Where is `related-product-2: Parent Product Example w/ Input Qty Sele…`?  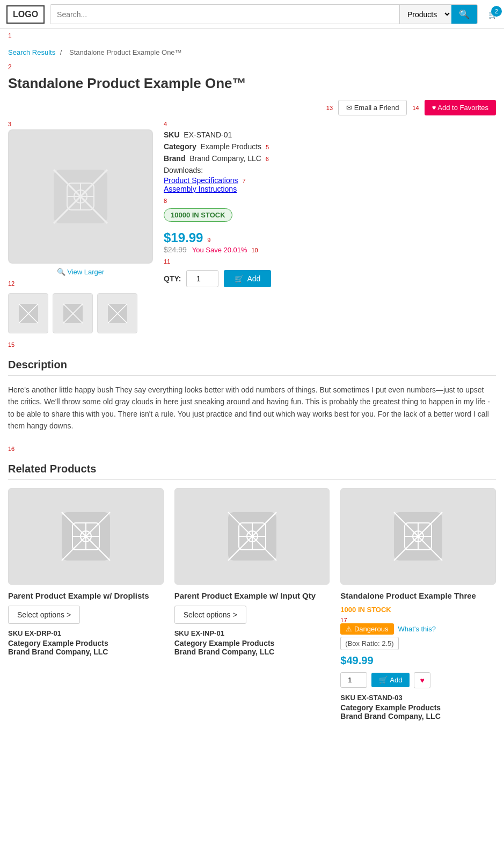
related-product-2: Parent Product Example w/ Input Qty Sele… is located at coordinates (252, 605).